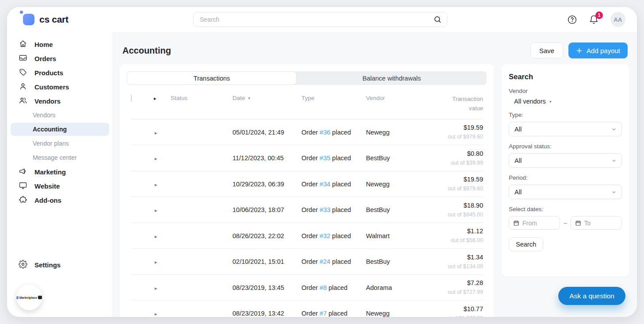  Describe the element at coordinates (565, 160) in the screenshot. I see `approval-status-select: All` at that location.